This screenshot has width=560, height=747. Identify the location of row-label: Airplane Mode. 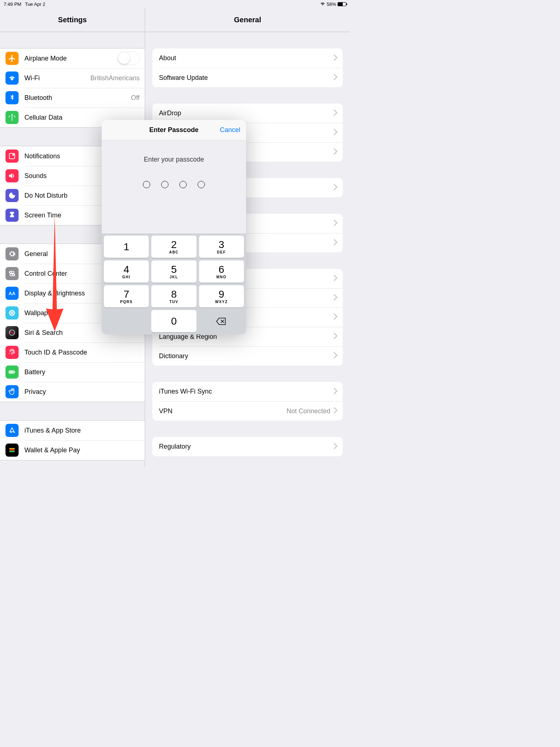
(46, 58).